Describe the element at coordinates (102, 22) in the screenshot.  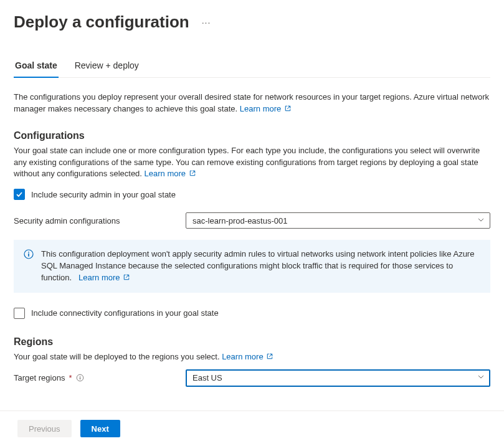
I see `page-title: Deploy a configuration` at that location.